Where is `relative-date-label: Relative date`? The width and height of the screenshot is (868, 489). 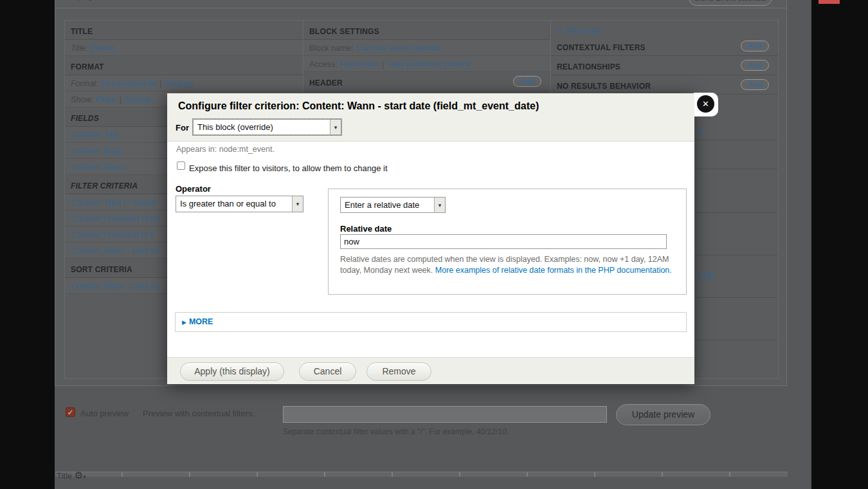 relative-date-label: Relative date is located at coordinates (366, 229).